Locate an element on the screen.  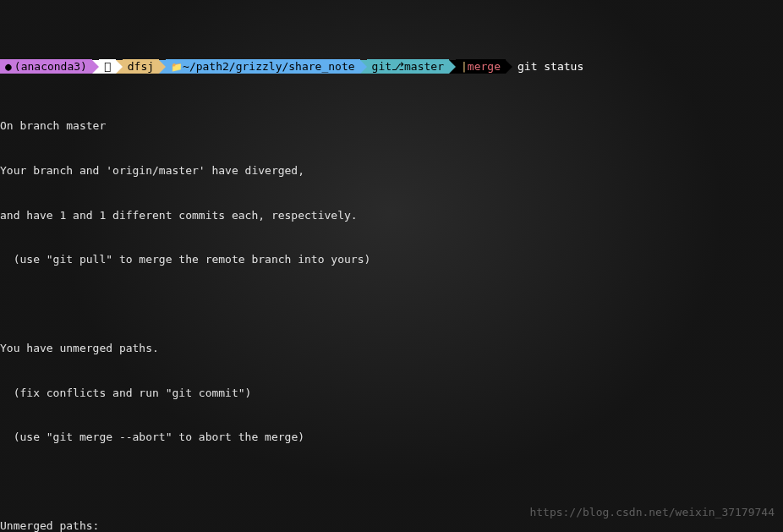
watermark: https://blog.csdn.net/weixin_37179744 is located at coordinates (652, 513).